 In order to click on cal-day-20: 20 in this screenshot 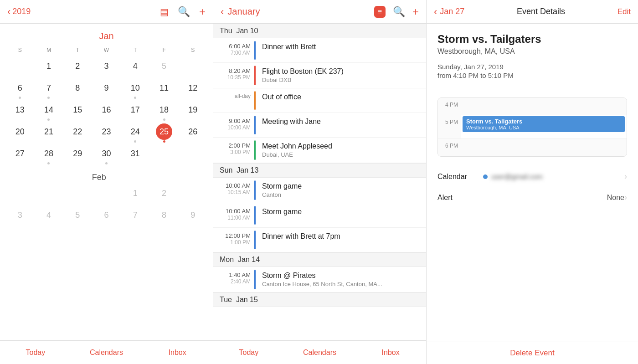, I will do `click(20, 133)`.